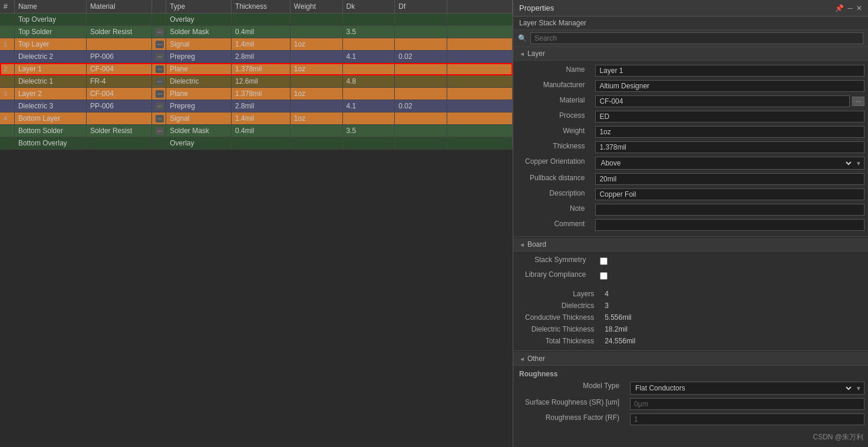 The width and height of the screenshot is (868, 447). Describe the element at coordinates (256, 32) in the screenshot. I see `table-row: Top Solder Solder Resist ··· Solder Mask…` at that location.